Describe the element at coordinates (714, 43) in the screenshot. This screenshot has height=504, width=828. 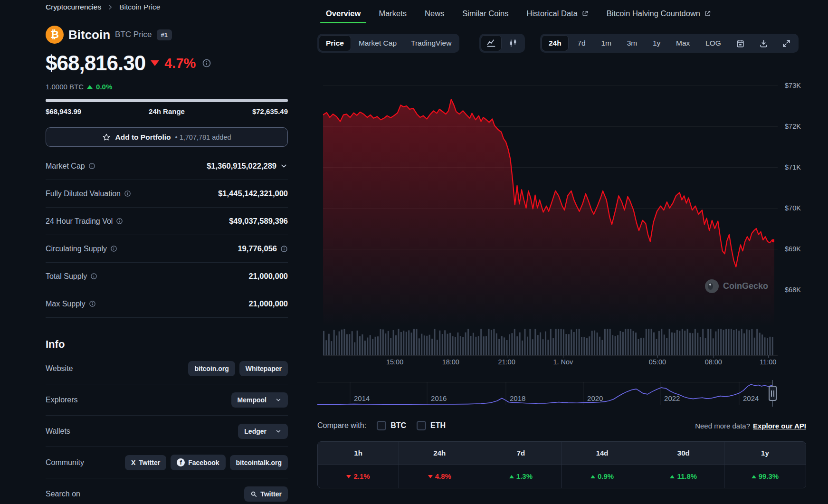
I see `range-button-log: LOG` at that location.